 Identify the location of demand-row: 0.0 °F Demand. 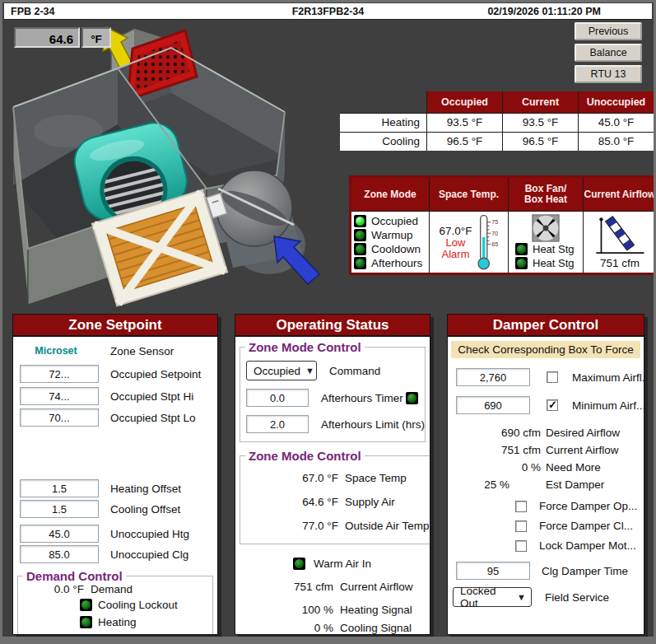
(115, 590).